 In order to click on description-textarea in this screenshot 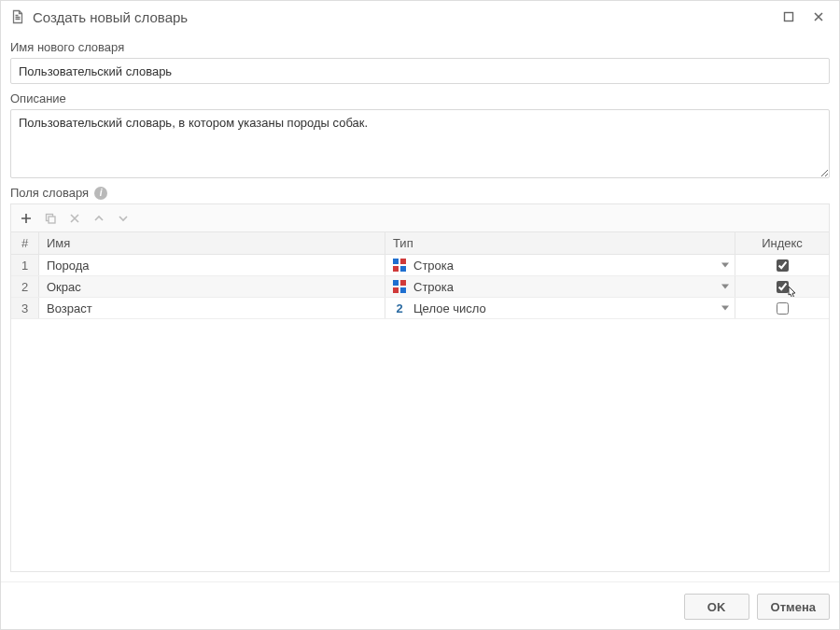, I will do `click(420, 144)`.